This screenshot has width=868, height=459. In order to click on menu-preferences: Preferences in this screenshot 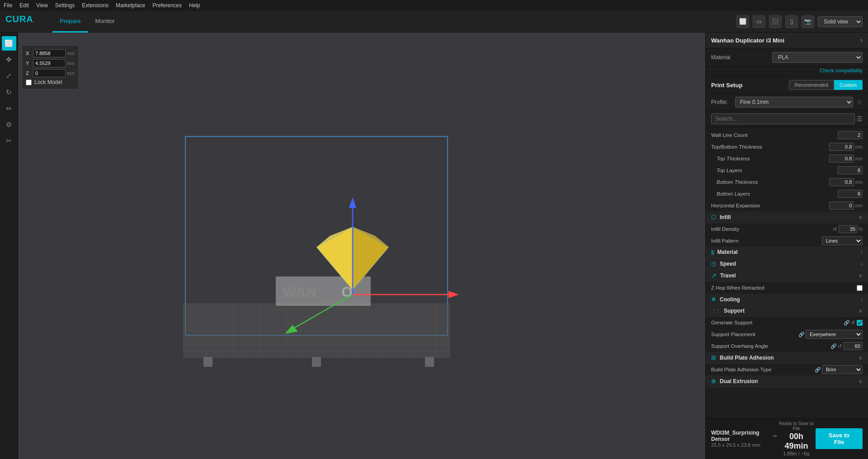, I will do `click(167, 5)`.